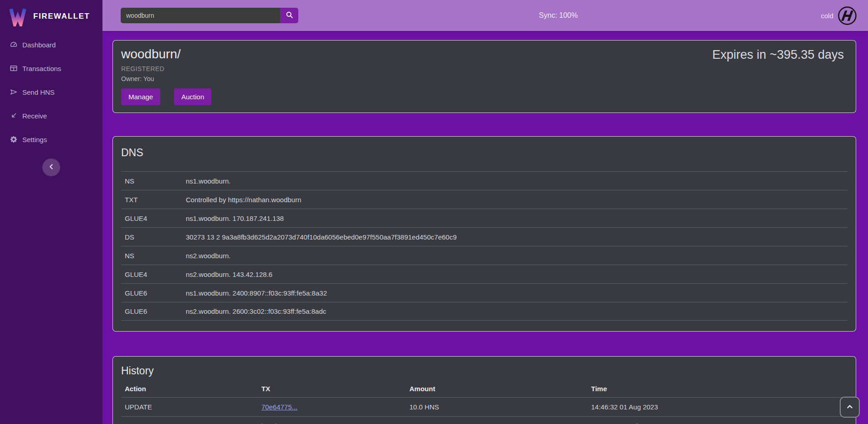 The height and width of the screenshot is (424, 868). What do you see at coordinates (720, 389) in the screenshot?
I see `column-header-time: Time` at bounding box center [720, 389].